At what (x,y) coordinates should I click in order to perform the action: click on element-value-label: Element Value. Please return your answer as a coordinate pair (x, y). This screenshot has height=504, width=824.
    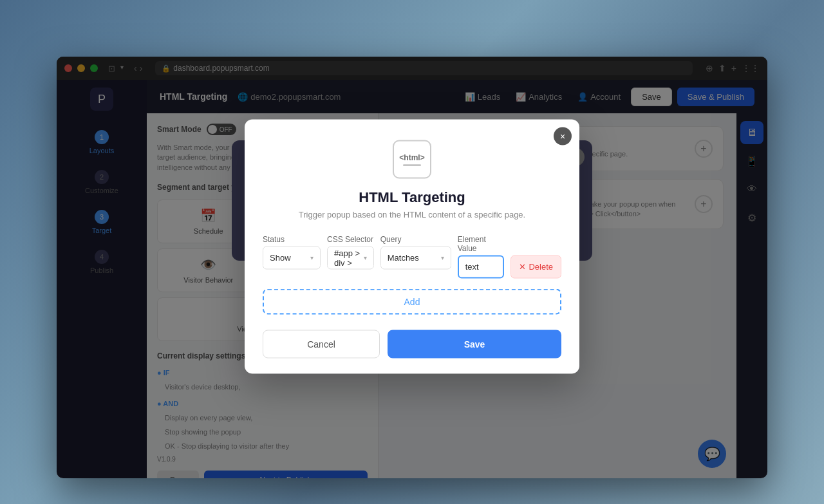
    Looking at the image, I should click on (482, 243).